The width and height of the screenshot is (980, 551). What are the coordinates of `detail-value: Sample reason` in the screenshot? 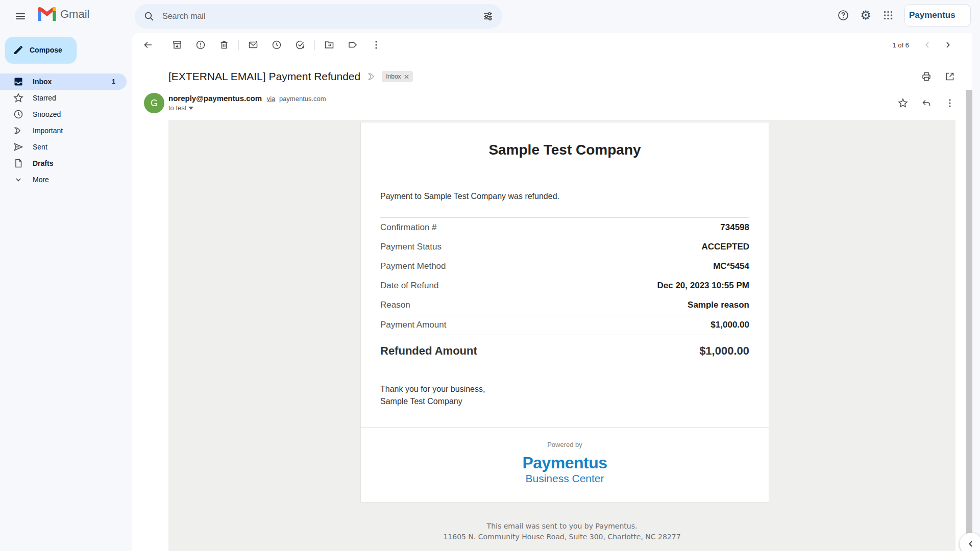 It's located at (719, 305).